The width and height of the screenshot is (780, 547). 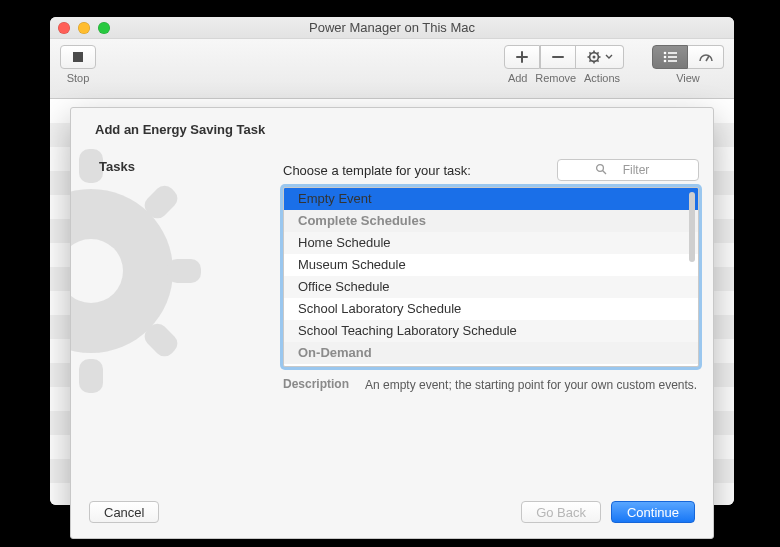 What do you see at coordinates (602, 78) in the screenshot?
I see `actions-label: Actions` at bounding box center [602, 78].